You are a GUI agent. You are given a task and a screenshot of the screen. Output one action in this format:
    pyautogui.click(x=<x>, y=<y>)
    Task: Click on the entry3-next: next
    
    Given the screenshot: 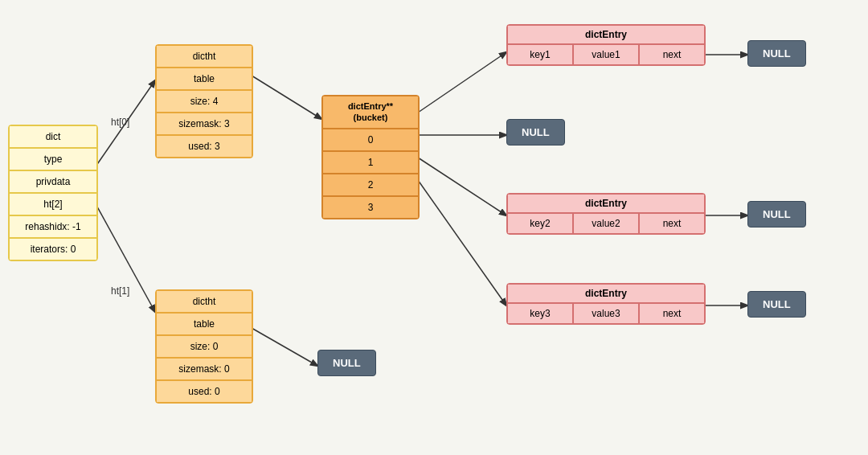 What is the action you would take?
    pyautogui.click(x=672, y=314)
    